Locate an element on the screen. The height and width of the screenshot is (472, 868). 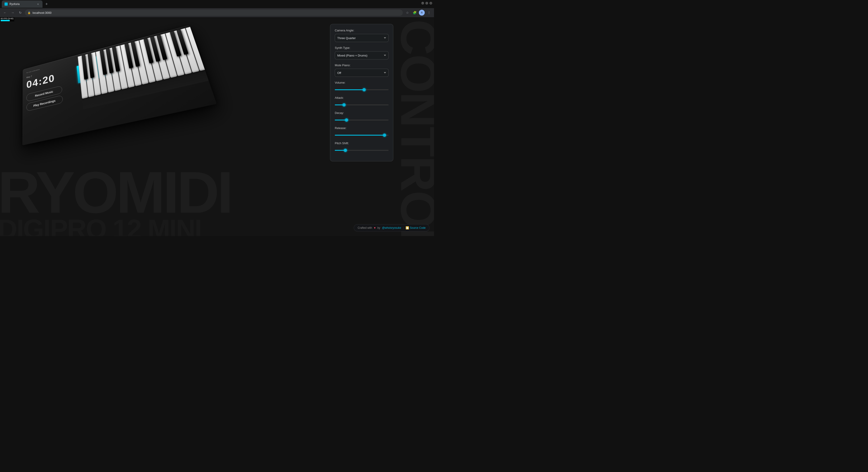
tab-bar: Ryofuria ✕ + — □ ✕ is located at coordinates (217, 4).